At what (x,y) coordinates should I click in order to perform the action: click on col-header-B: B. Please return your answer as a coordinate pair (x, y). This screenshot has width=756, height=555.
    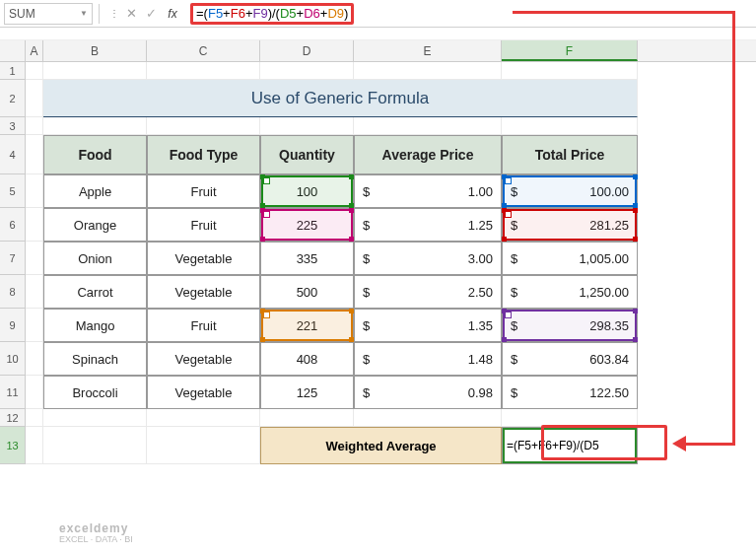
    Looking at the image, I should click on (95, 51).